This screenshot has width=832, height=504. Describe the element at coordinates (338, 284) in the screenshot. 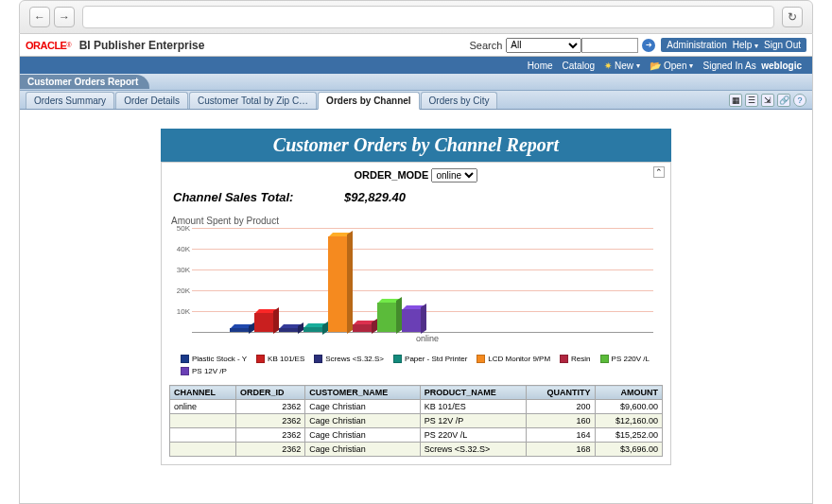

I see `bar-lcd-monitor-9-pm` at that location.